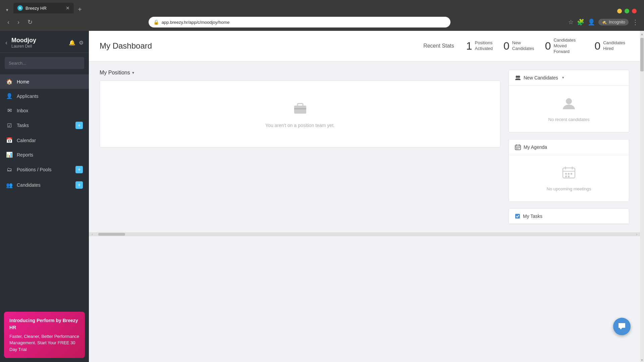 The image size is (644, 362). Describe the element at coordinates (44, 125) in the screenshot. I see `sidebar-item-tasks: ☑ Tasks +` at that location.